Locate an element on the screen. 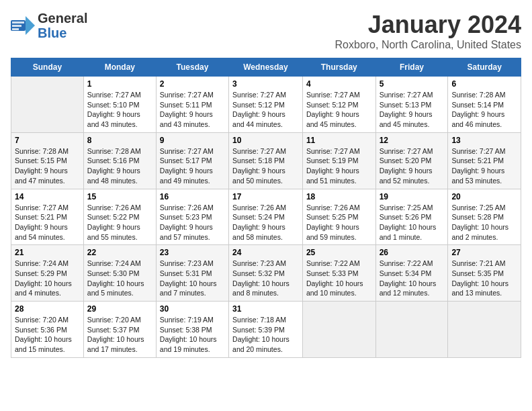 The width and height of the screenshot is (532, 411). day-number: 3 is located at coordinates (266, 84).